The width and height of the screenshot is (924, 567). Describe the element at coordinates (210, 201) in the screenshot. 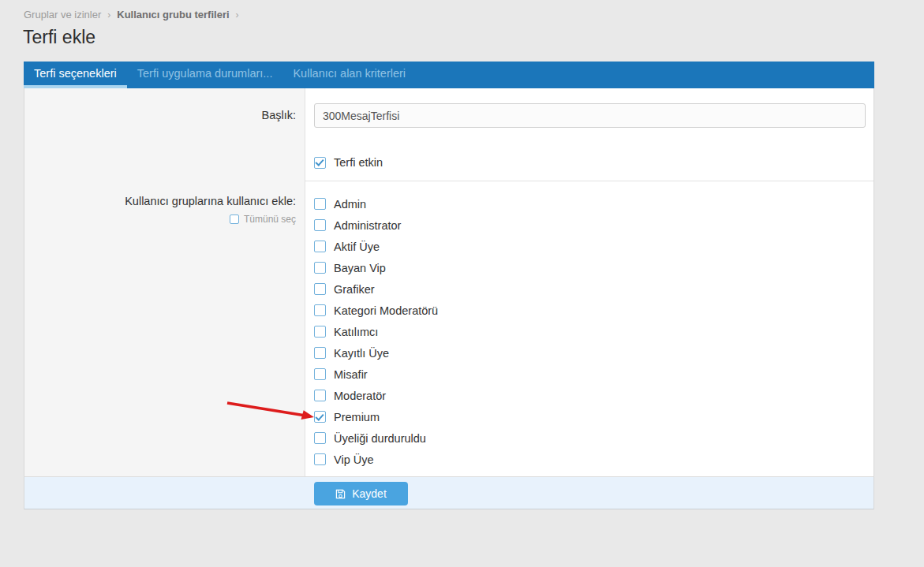

I see `usergroups-field-label: Kullanıcı gruplarına kullanıcı ekle:` at that location.